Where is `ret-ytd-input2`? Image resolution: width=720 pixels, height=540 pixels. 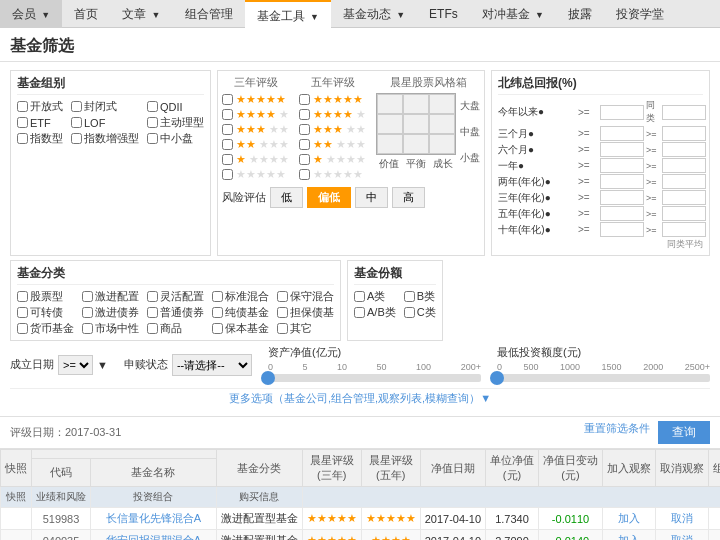 ret-ytd-input2 is located at coordinates (684, 112).